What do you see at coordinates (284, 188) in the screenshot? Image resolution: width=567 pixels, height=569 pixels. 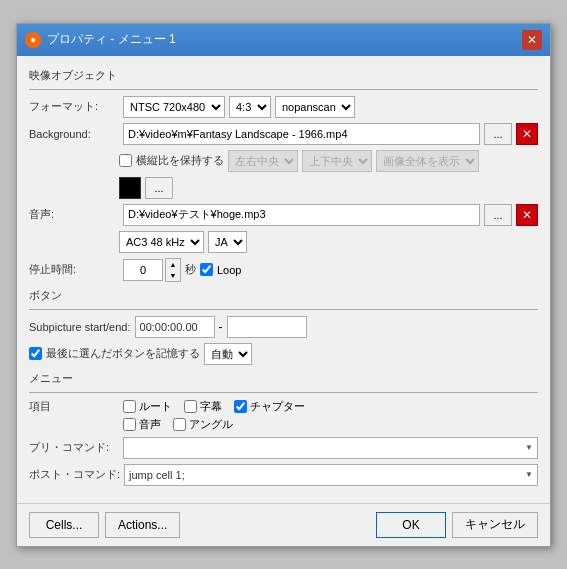 I see `color-row: ...` at bounding box center [284, 188].